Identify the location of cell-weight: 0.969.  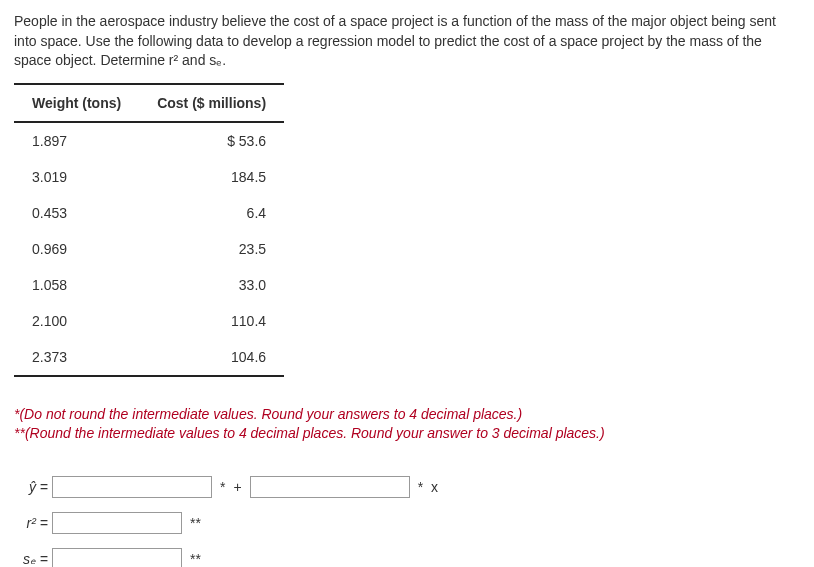
(76, 249).